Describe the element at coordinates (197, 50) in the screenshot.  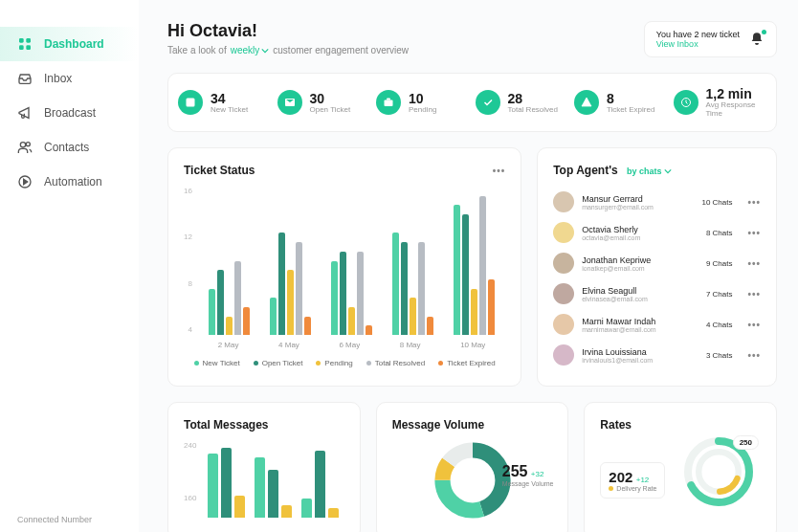
I see `subtitle-prefix: Take a look of` at that location.